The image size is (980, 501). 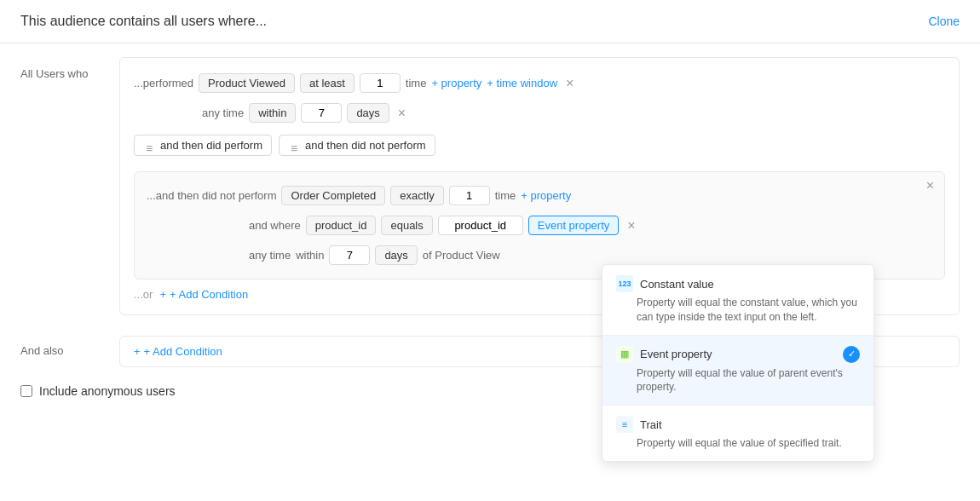 What do you see at coordinates (665, 284) in the screenshot?
I see `dropdown-item-constant-title: 123 Constant value` at bounding box center [665, 284].